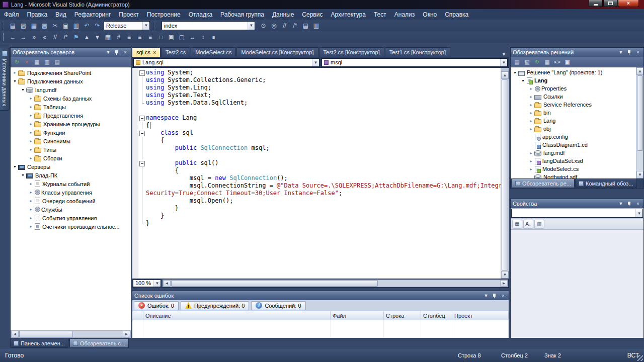  What do you see at coordinates (577, 97) in the screenshot?
I see `tree-item: ▸Ссылки` at bounding box center [577, 97].